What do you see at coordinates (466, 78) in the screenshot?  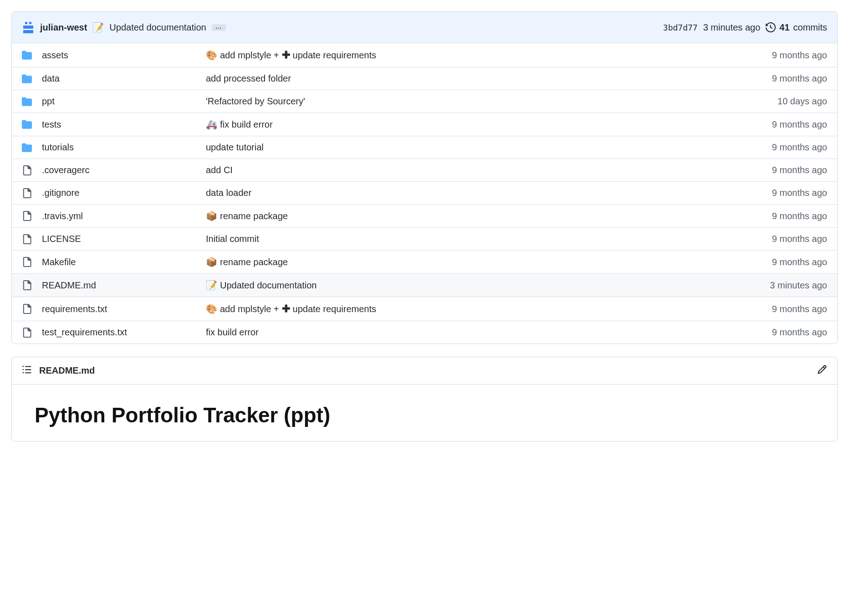 I see `commit-message-link: add processed folder` at bounding box center [466, 78].